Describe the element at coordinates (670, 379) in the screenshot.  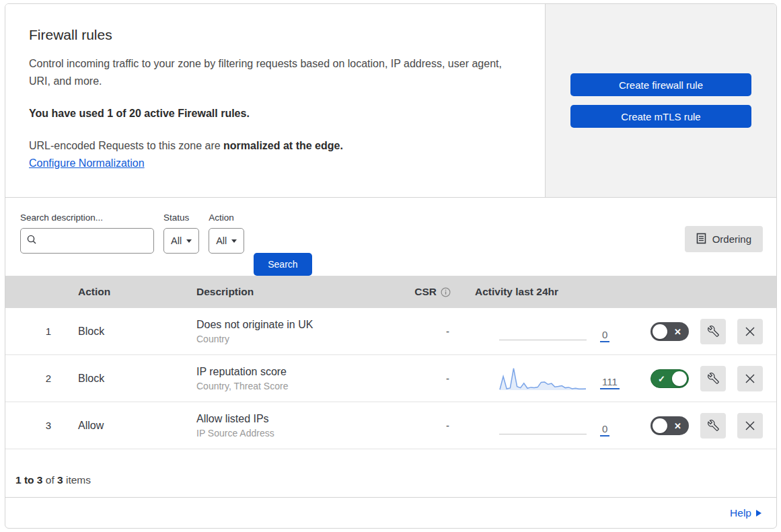
I see `rule-enabled-toggle: ✓` at that location.